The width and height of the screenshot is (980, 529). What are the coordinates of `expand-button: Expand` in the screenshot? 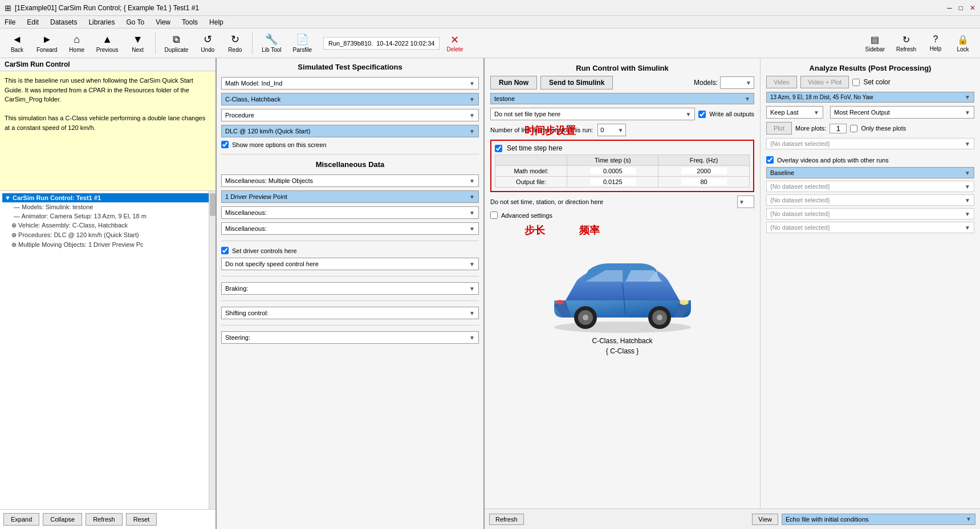 It's located at (22, 519).